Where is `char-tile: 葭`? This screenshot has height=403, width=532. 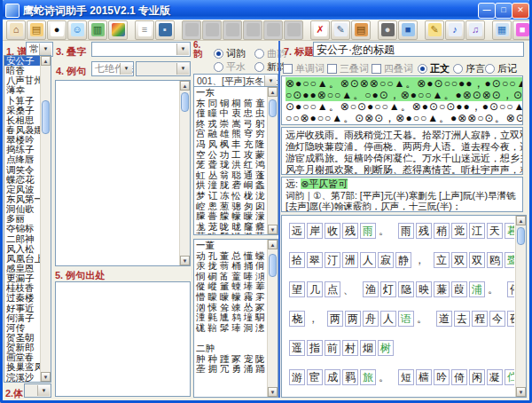
char-tile: 葭 is located at coordinates (459, 289).